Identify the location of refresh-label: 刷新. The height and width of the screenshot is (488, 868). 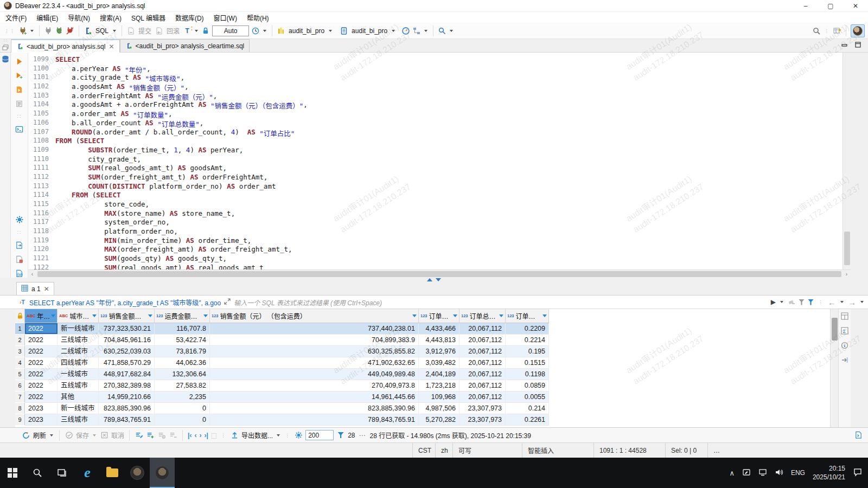
(40, 435).